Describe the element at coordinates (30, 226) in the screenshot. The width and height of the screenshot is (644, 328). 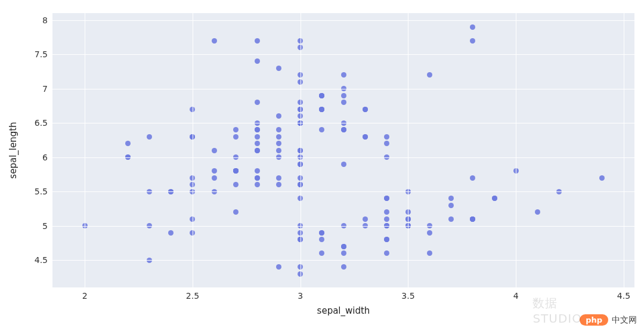
I see `y-tick-label: 5` at that location.